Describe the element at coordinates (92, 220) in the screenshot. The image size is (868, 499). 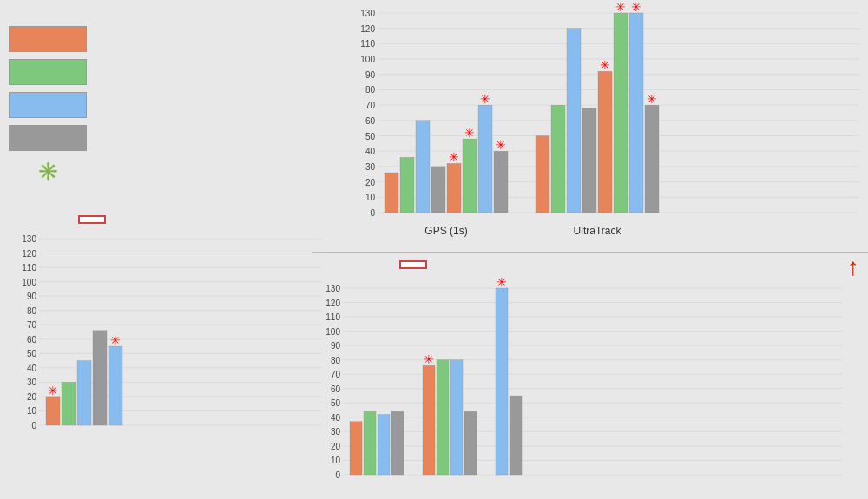
I see `actividad-title` at that location.